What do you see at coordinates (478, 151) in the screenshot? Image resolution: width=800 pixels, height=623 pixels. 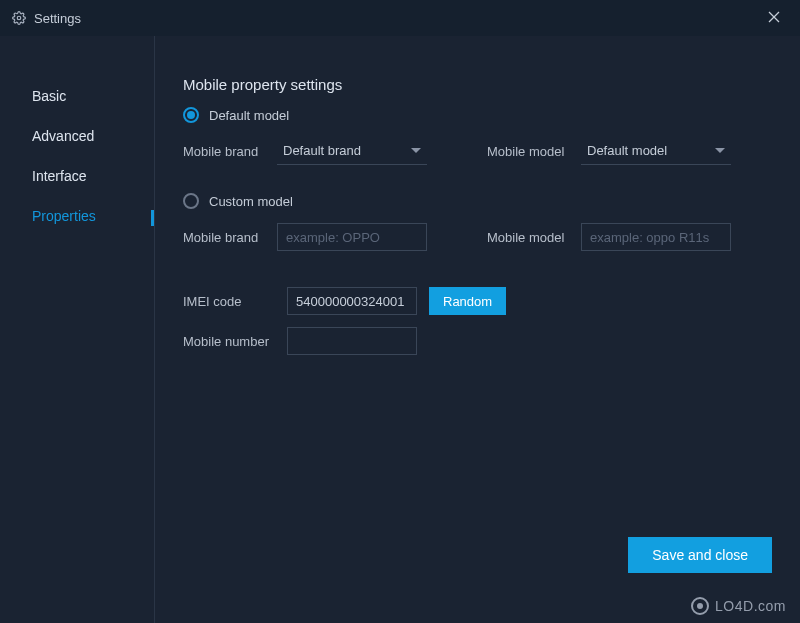 I see `default-model-fields: Mobile brand Default brand Mobile model …` at bounding box center [478, 151].